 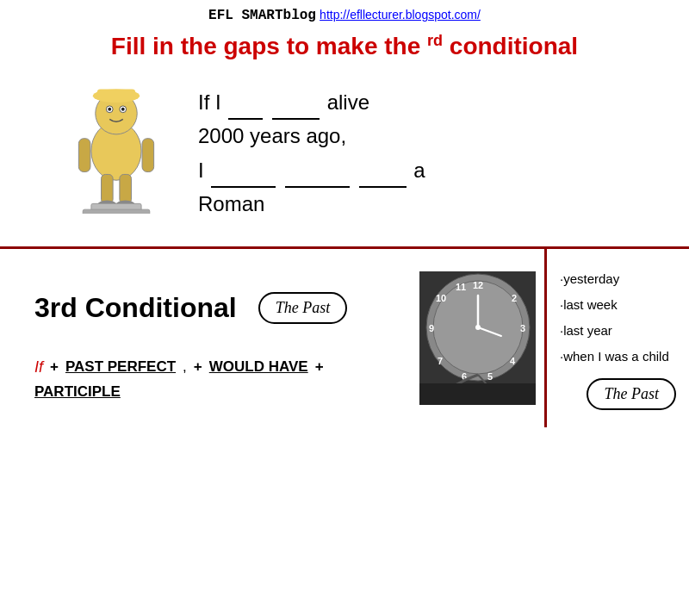 What do you see at coordinates (54, 367) in the screenshot?
I see `formula-plus1: +` at bounding box center [54, 367].